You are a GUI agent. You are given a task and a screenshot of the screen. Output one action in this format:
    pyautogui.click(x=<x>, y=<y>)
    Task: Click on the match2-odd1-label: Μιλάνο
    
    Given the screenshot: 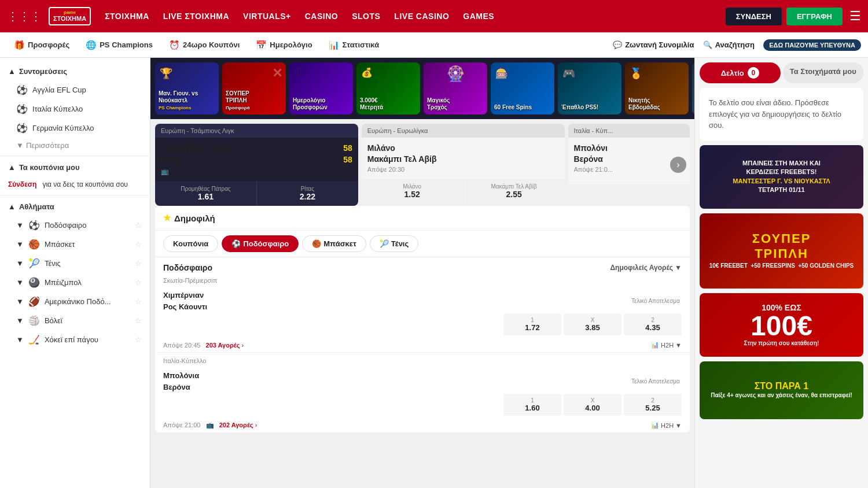 What is the action you would take?
    pyautogui.click(x=412, y=186)
    